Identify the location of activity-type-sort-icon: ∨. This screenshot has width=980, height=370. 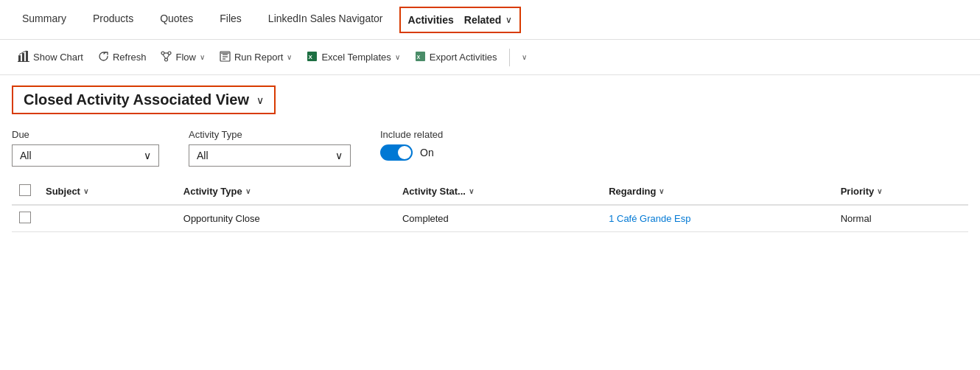
(248, 192).